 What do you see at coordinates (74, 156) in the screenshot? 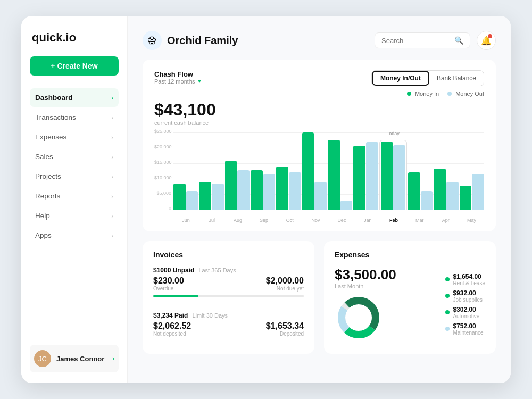
I see `sidebar-item-sales: Sales›` at bounding box center [74, 156].